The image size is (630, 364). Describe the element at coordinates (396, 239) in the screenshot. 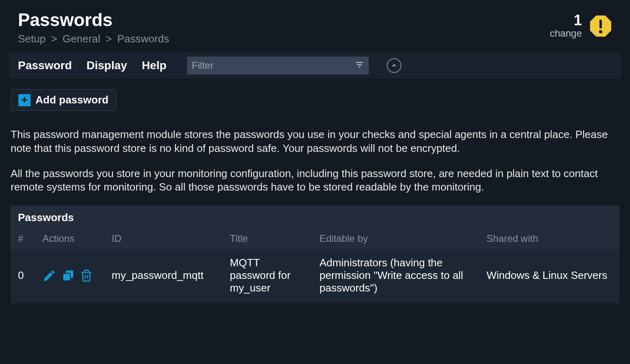

I see `col-header-editable: Editable by` at that location.